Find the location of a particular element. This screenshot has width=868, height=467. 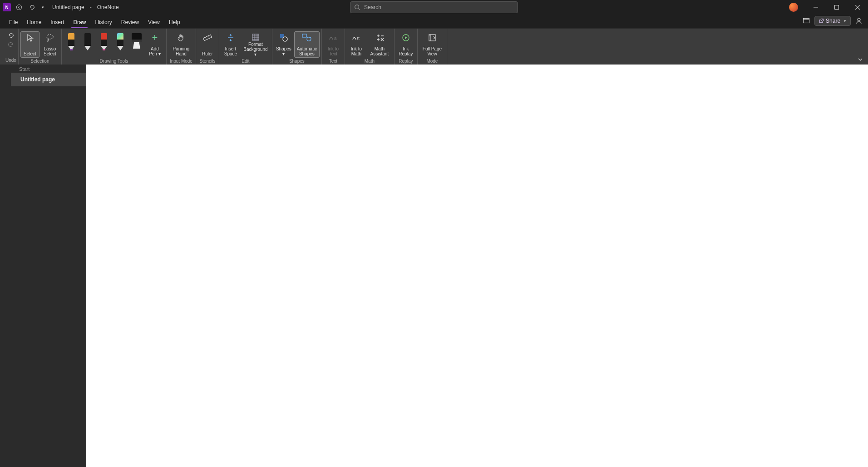

highlighter-tool is located at coordinates (137, 41).